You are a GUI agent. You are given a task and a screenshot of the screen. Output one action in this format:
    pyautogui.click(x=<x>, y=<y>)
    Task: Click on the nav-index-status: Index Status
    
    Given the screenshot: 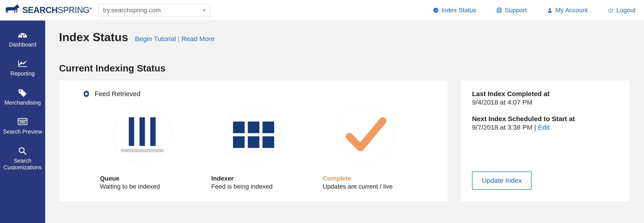 What is the action you would take?
    pyautogui.click(x=454, y=10)
    